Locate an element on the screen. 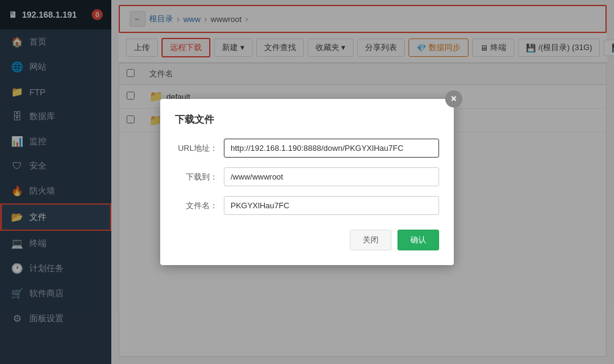  filename-label: 文件名： is located at coordinates (196, 206).